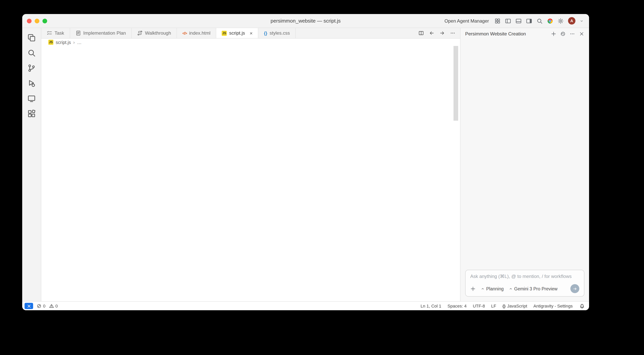 Image resolution: width=644 pixels, height=355 pixels. Describe the element at coordinates (582, 306) in the screenshot. I see `notifications-bell-icon` at that location.